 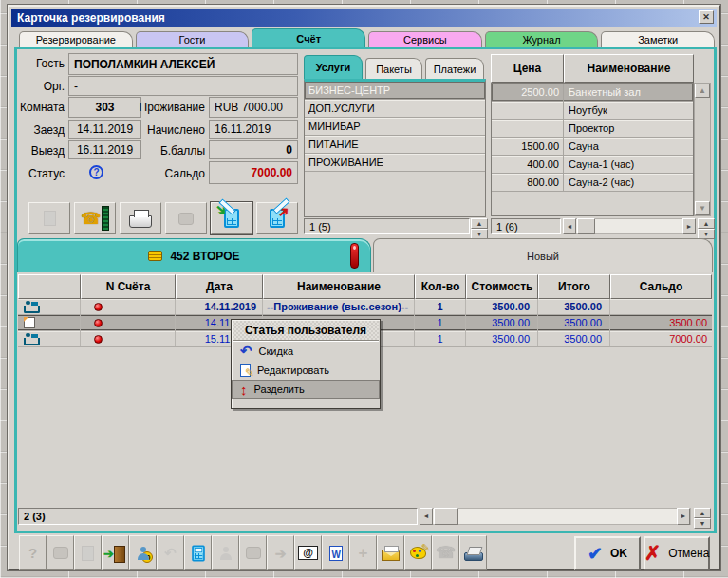 I want to click on invoice-hscrollbar, so click(x=555, y=516).